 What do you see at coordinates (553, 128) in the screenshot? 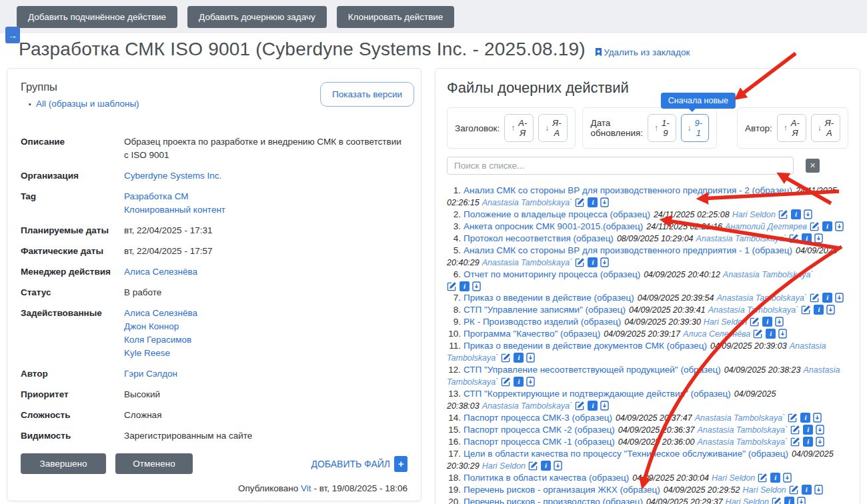
I see `sort-title-desc-button: ↓Я-А` at bounding box center [553, 128].